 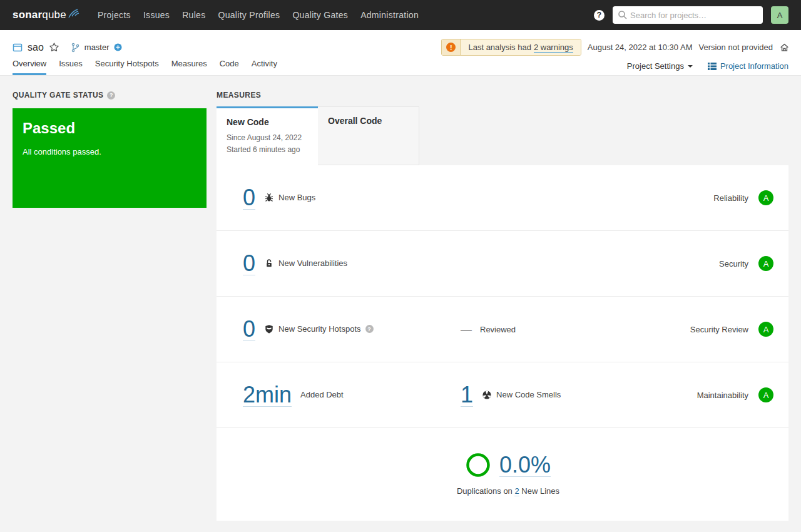 What do you see at coordinates (18, 48) in the screenshot?
I see `project-icon` at bounding box center [18, 48].